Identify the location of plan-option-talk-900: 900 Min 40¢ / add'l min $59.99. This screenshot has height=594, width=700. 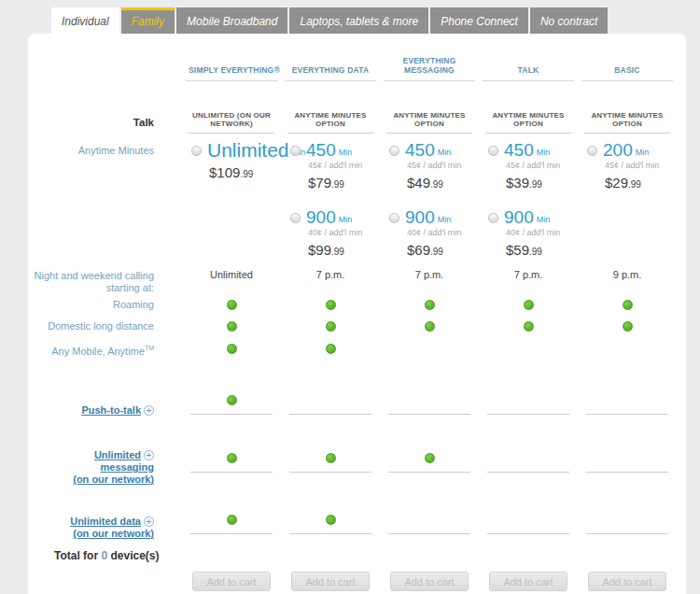
(528, 233).